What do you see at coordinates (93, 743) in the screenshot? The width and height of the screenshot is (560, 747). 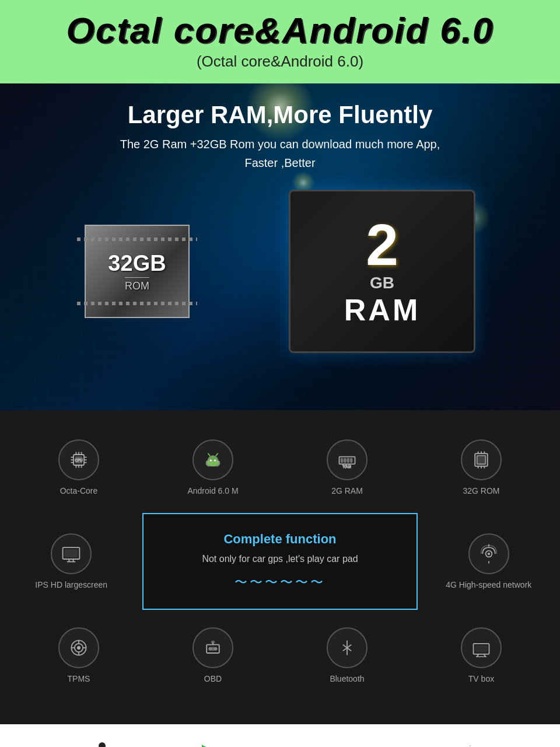 I see `runner-icon` at bounding box center [93, 743].